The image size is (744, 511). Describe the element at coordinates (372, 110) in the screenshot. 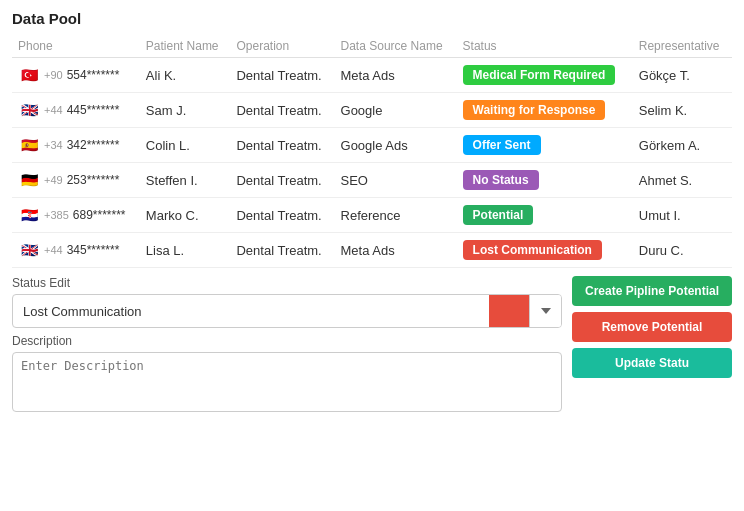

I see `table-row: 🇬🇧 +44 445******* Sam J.Dental Treatm.Go…` at that location.